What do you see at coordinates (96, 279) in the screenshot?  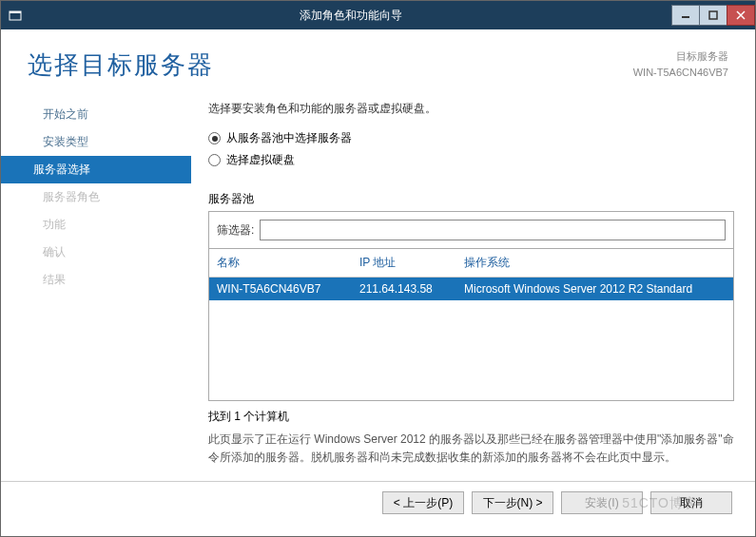 I see `sidebar-item-results: 结果` at bounding box center [96, 279].